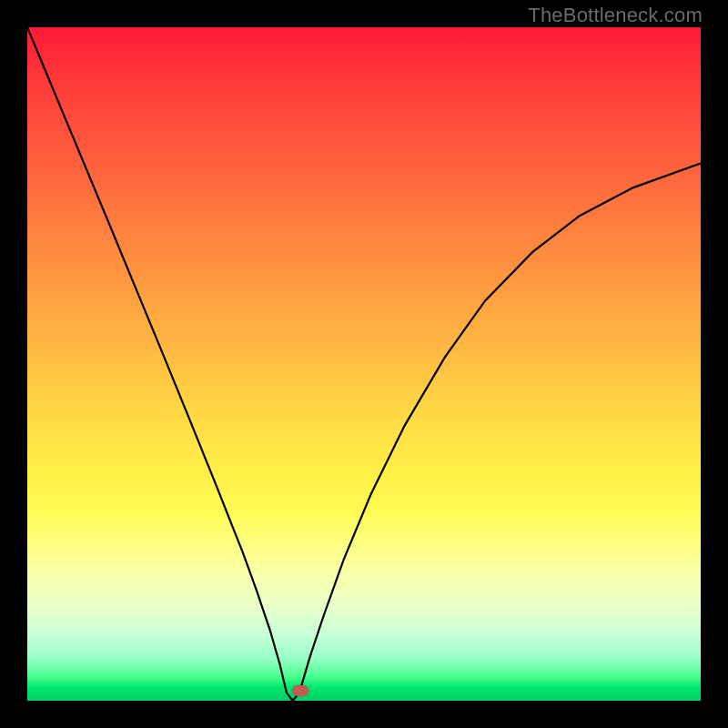 This screenshot has width=728, height=728. Describe the element at coordinates (300, 691) in the screenshot. I see `minimum-marker` at that location.